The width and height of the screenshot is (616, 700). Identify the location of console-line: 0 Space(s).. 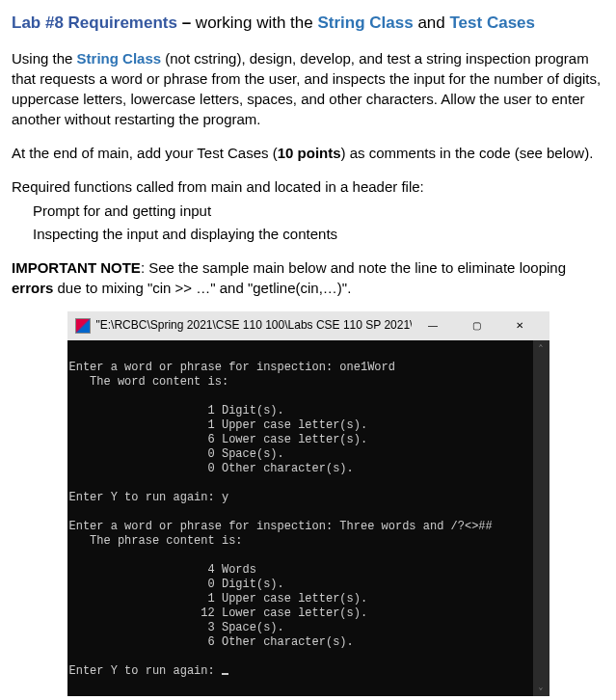
(177, 454).